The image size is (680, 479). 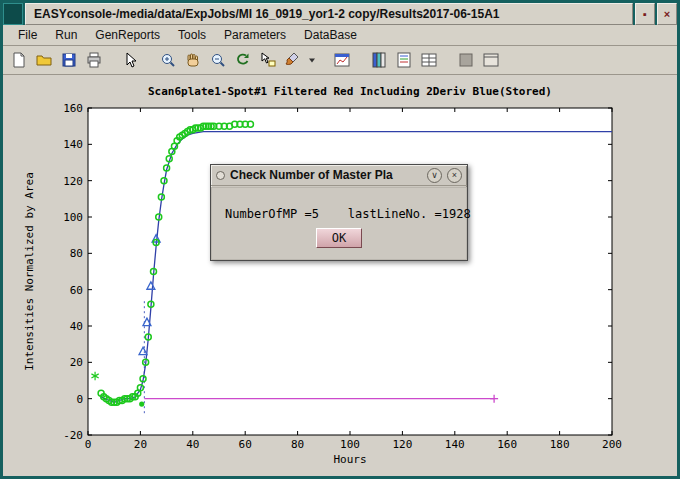 I want to click on rotate-3d-button, so click(x=243, y=60).